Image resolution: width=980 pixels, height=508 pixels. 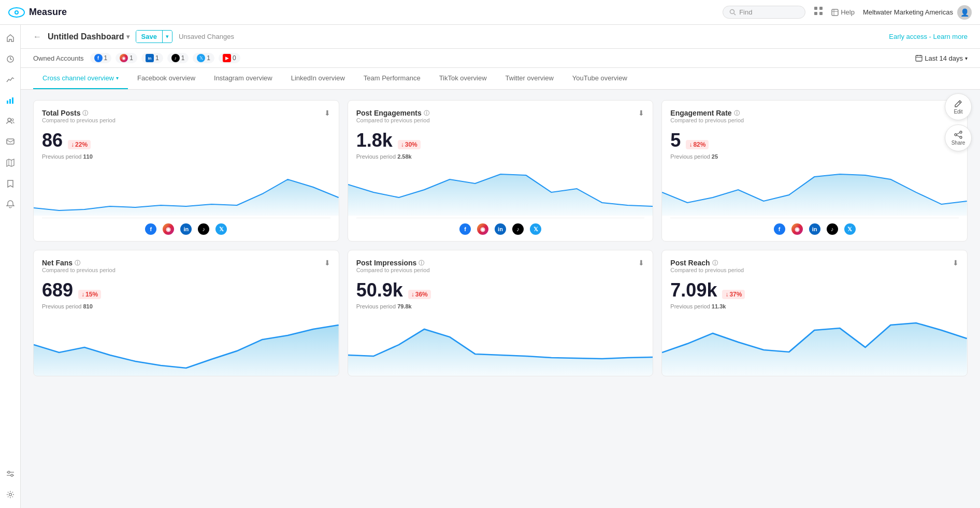 What do you see at coordinates (85, 113) in the screenshot?
I see `info-icon-total-posts: ⓘ` at bounding box center [85, 113].